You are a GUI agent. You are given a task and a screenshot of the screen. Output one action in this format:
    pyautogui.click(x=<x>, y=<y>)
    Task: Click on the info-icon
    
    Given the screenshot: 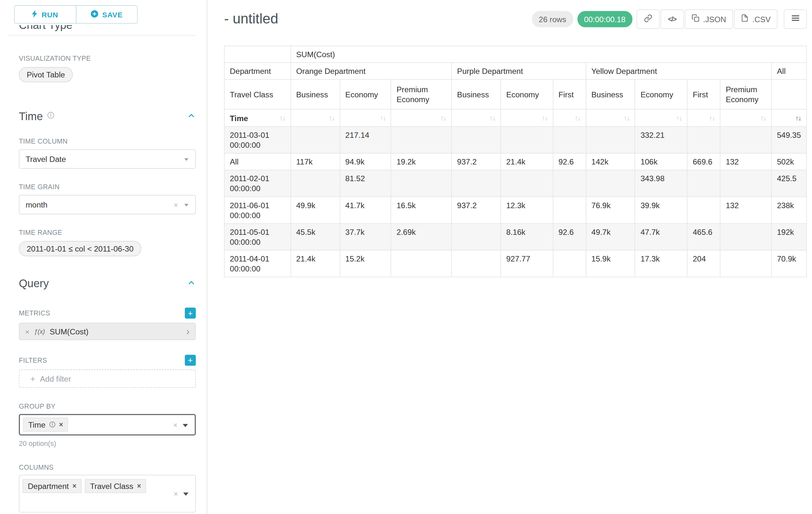 What is the action you would take?
    pyautogui.click(x=53, y=425)
    